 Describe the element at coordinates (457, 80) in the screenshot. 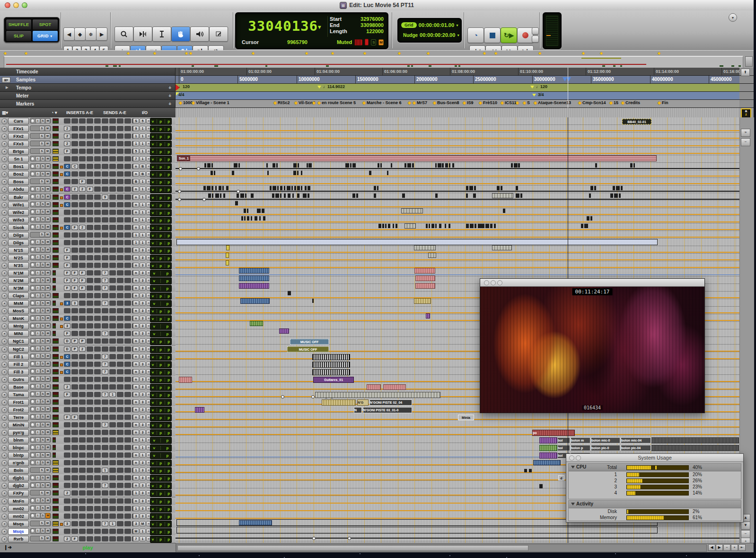

I see `ruler-samples: 0500000010000000150000002000000025000000…` at that location.